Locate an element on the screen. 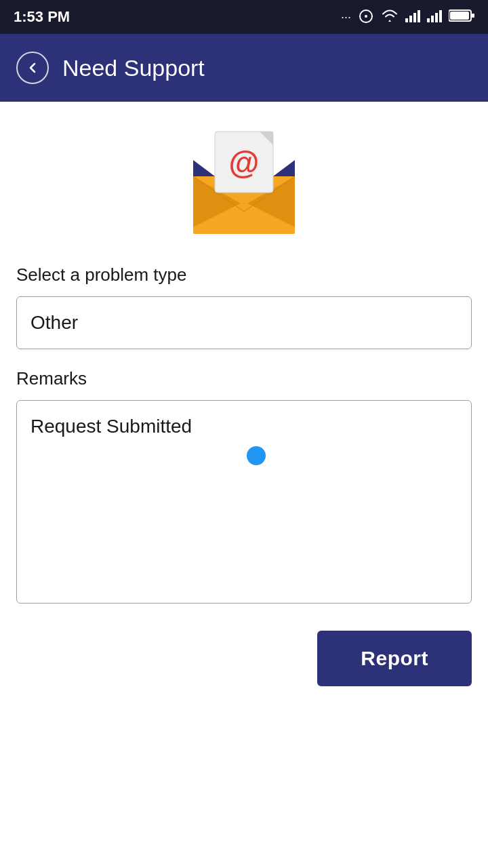 This screenshot has height=868, width=488. network-icon is located at coordinates (366, 18).